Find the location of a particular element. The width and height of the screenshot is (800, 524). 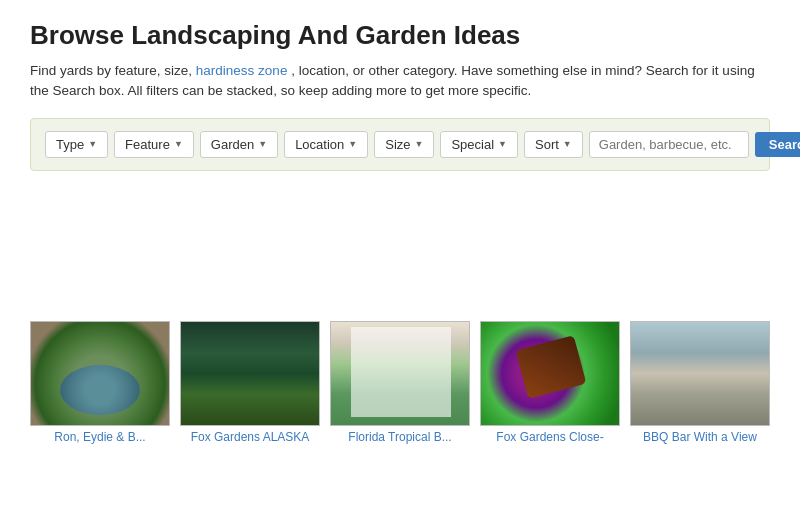

filter-bar: Type ▼ Feature ▼ Garden ▼ Location ▼ Siz… is located at coordinates (400, 144).